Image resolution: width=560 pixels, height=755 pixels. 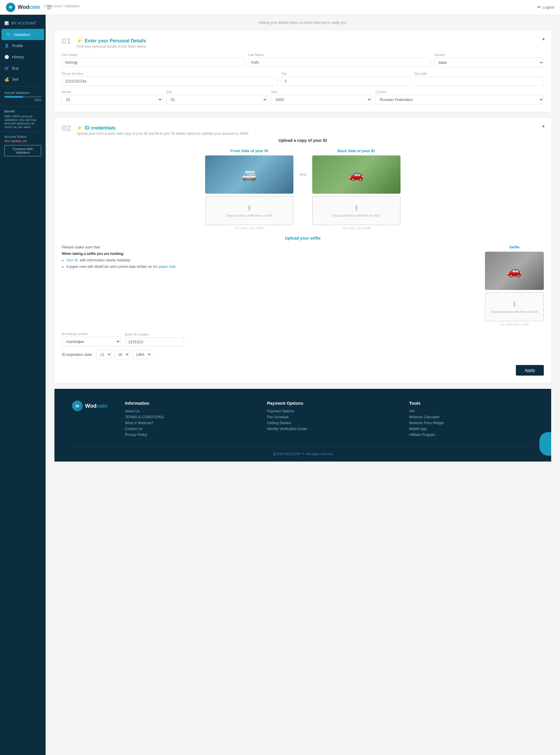 What do you see at coordinates (515, 307) in the screenshot?
I see `selfie-dropzone: ⬆ Drag and drop a file here or click` at bounding box center [515, 307].